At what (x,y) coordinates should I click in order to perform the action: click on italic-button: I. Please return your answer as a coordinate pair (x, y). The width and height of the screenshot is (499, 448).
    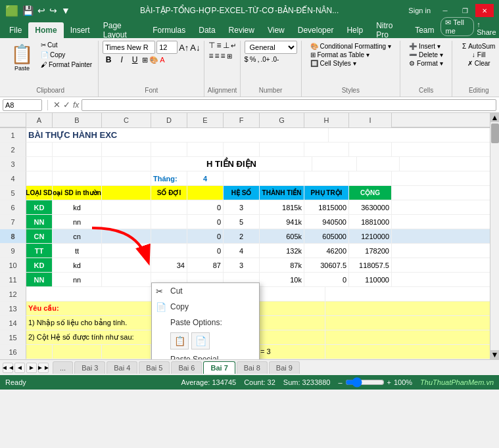
    Looking at the image, I should click on (122, 60).